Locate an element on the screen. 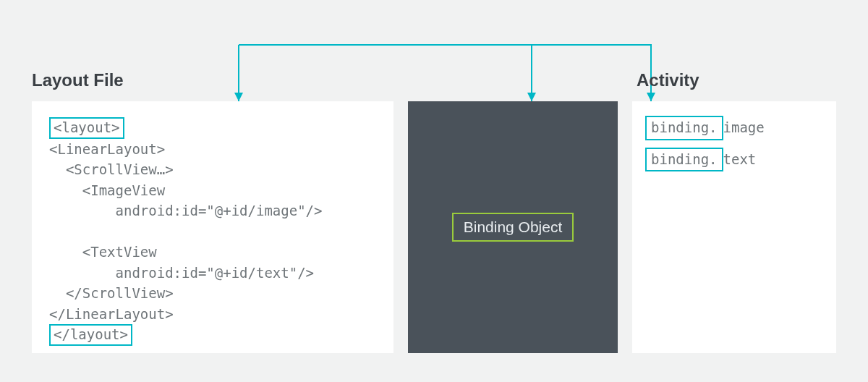 Image resolution: width=868 pixels, height=382 pixels. code-line: <ScrollView…> is located at coordinates (111, 169).